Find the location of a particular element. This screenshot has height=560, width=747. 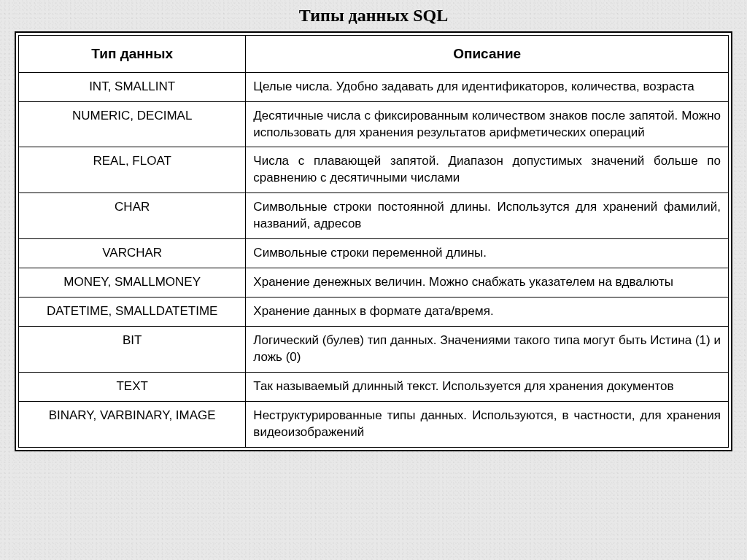

cell-type: BIT is located at coordinates (133, 350).